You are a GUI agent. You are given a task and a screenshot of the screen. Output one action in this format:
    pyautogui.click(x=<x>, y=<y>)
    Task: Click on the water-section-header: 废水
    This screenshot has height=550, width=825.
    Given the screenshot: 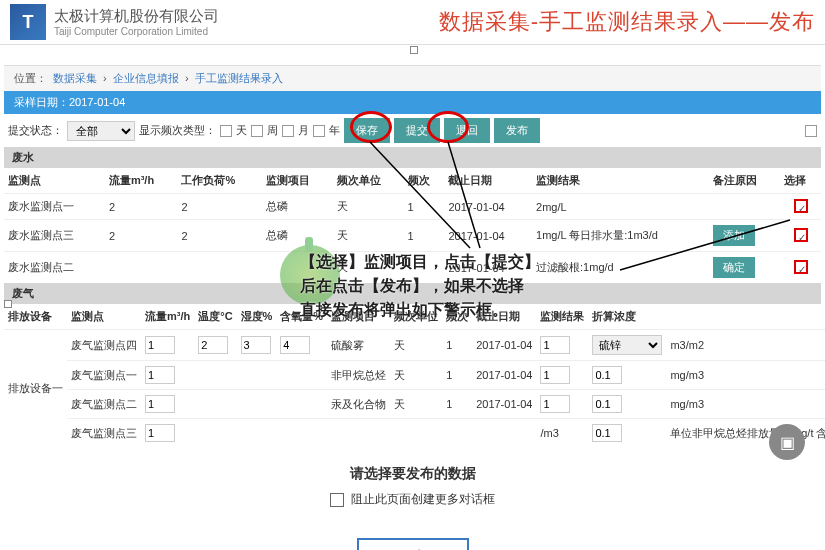 What is the action you would take?
    pyautogui.click(x=412, y=158)
    